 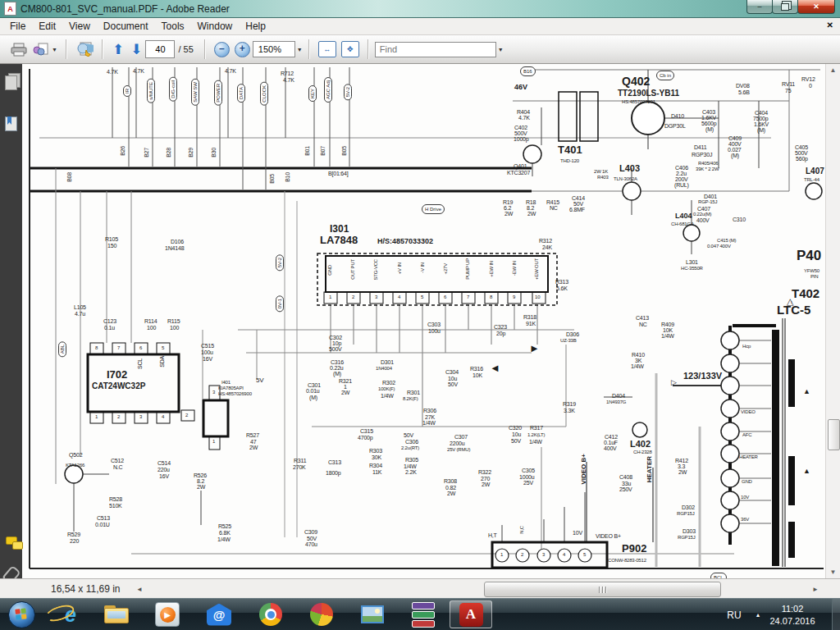 I want to click on windows-start-icon, so click(x=21, y=615).